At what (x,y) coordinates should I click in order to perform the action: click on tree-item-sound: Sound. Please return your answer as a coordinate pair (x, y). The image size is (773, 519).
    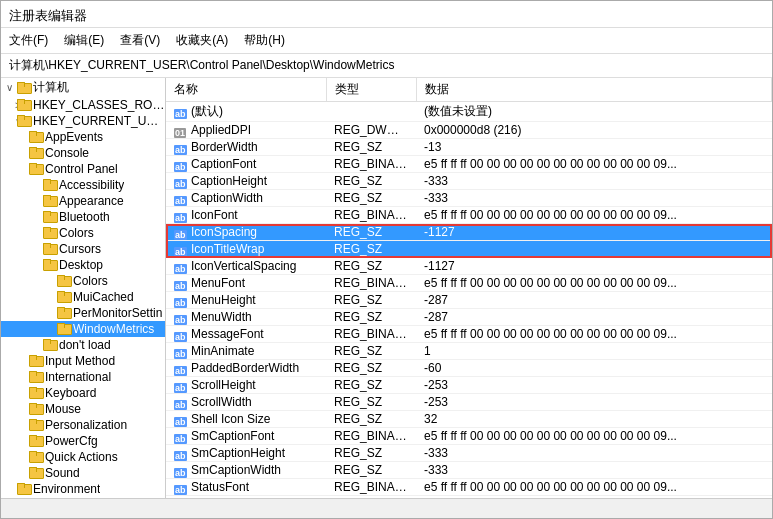
    Looking at the image, I should click on (83, 473).